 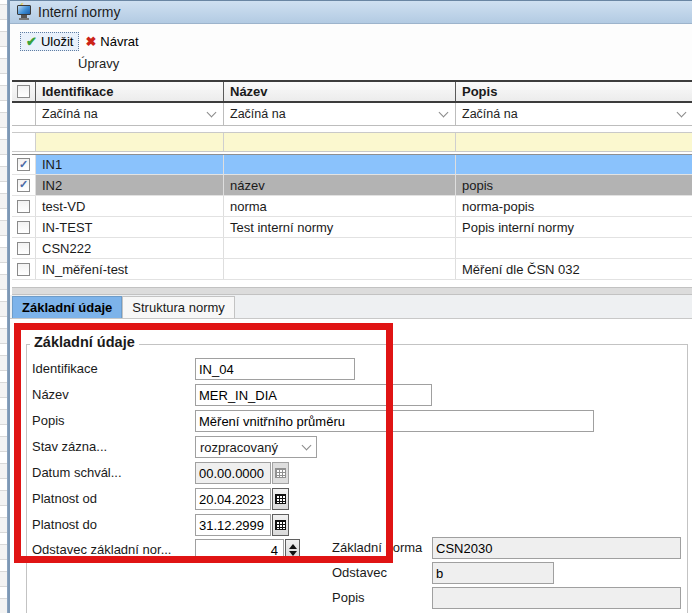 What do you see at coordinates (352, 164) in the screenshot?
I see `table-row: IN1` at bounding box center [352, 164].